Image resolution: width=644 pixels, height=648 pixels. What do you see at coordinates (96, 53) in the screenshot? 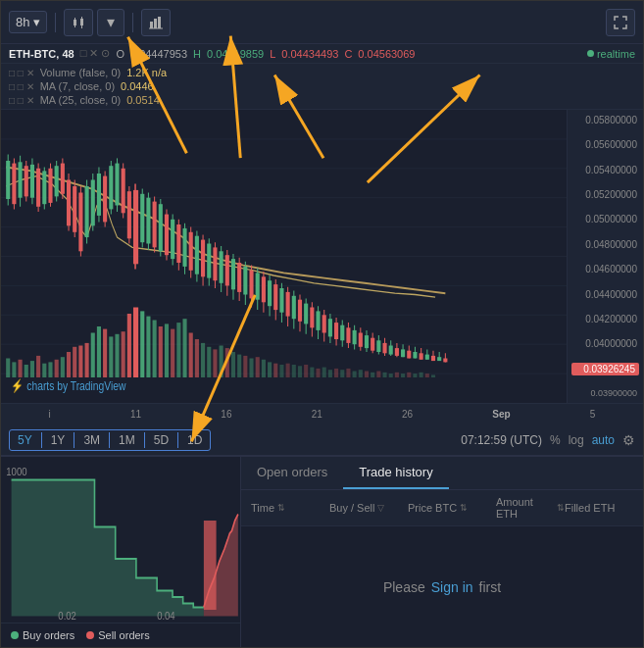
I see `ohlc-controls: □ ✕ ⊙` at bounding box center [96, 53].